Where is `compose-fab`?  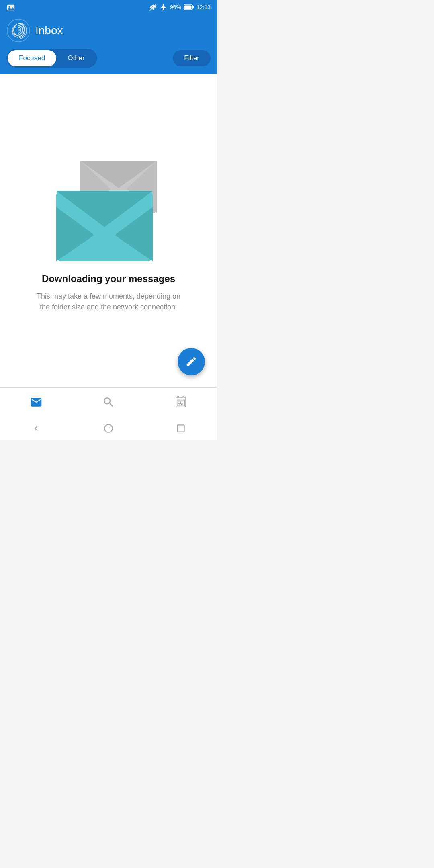 compose-fab is located at coordinates (191, 362).